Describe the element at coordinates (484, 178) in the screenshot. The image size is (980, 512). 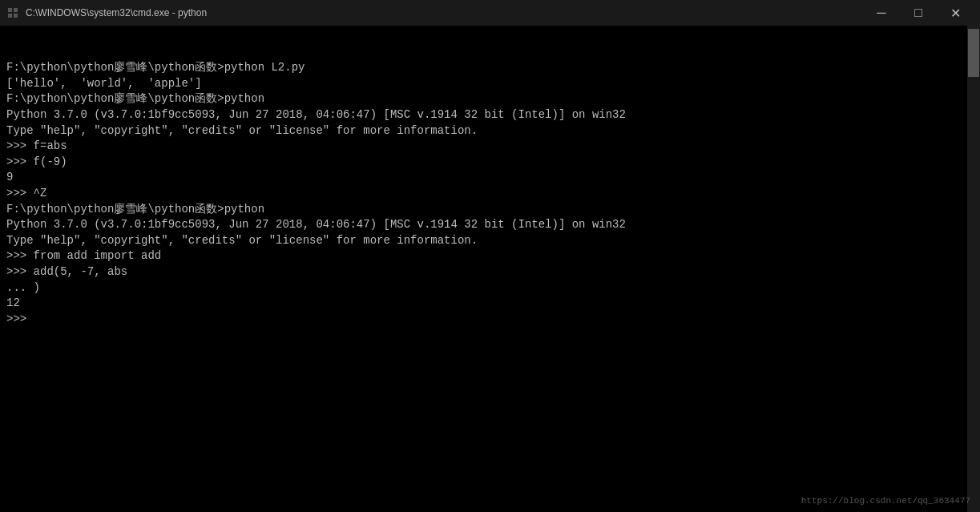
I see `terminal-line: 9` at that location.